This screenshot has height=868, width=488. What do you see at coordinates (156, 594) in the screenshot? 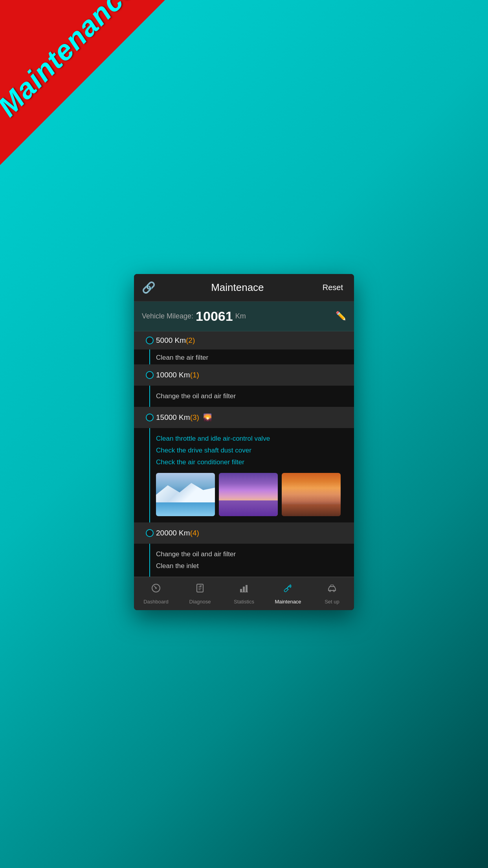
I see `nav-item-dashboard: Dashboard` at bounding box center [156, 594].